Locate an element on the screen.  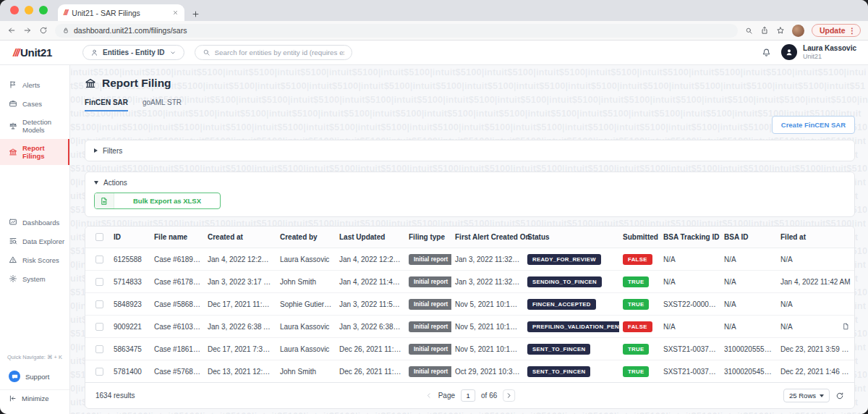
filing-type-badge: Initial report is located at coordinates (430, 327).